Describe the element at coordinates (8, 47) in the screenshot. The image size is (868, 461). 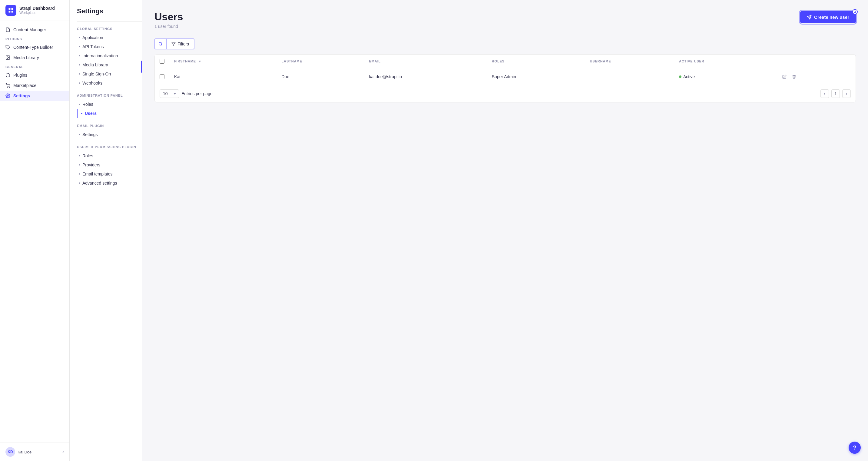
I see `puzzle-icon` at that location.